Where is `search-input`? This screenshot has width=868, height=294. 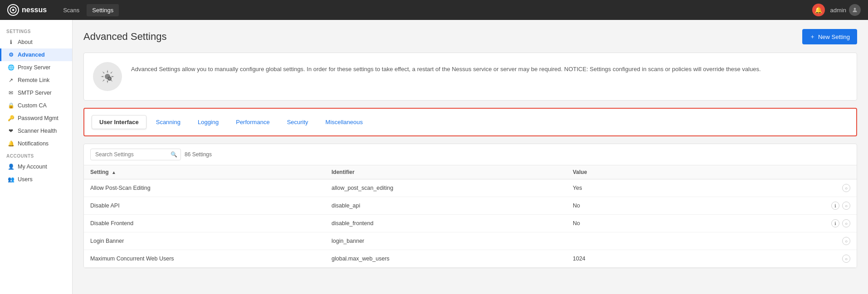 search-input is located at coordinates (136, 154).